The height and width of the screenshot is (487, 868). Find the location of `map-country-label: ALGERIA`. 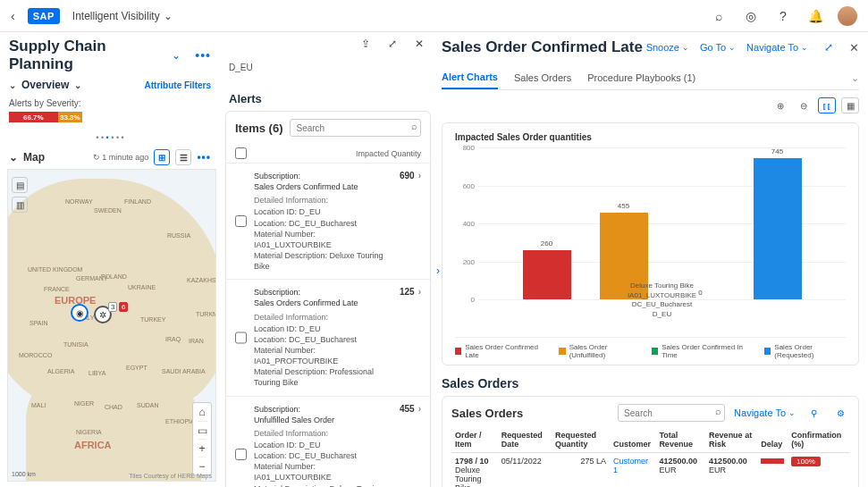

map-country-label: ALGERIA is located at coordinates (61, 372).